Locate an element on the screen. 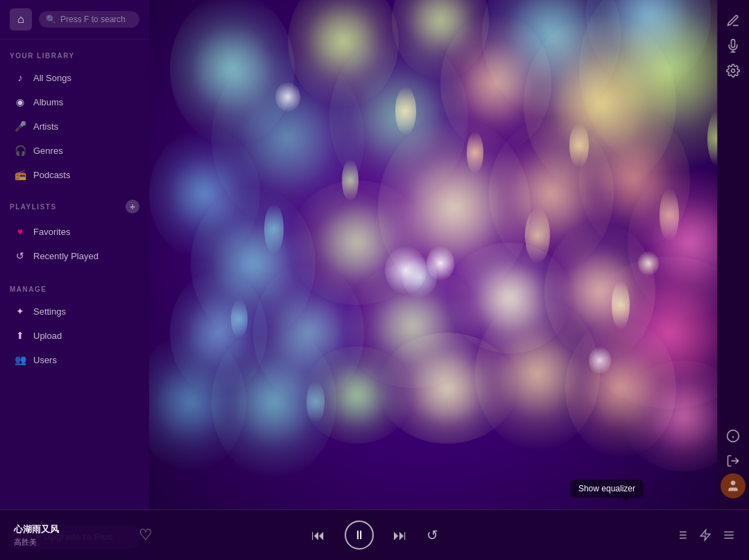 The width and height of the screenshot is (749, 560). history-icon: ↺ is located at coordinates (20, 256).